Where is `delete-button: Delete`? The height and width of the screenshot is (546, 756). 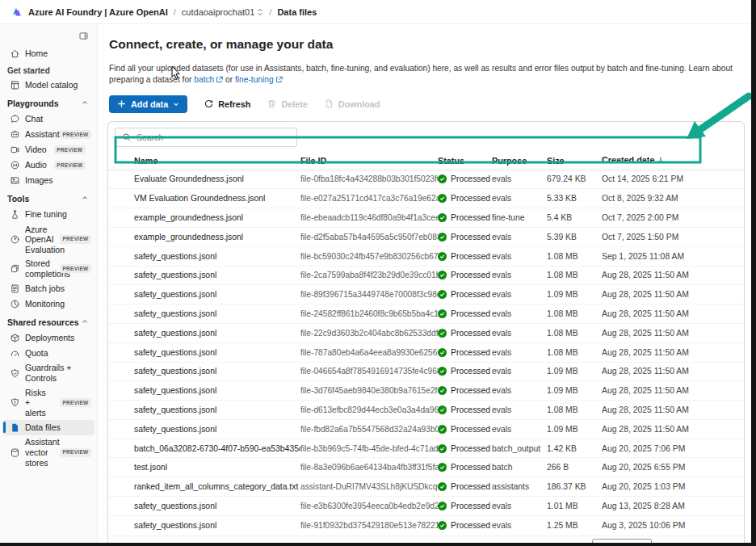
delete-button: Delete is located at coordinates (287, 103).